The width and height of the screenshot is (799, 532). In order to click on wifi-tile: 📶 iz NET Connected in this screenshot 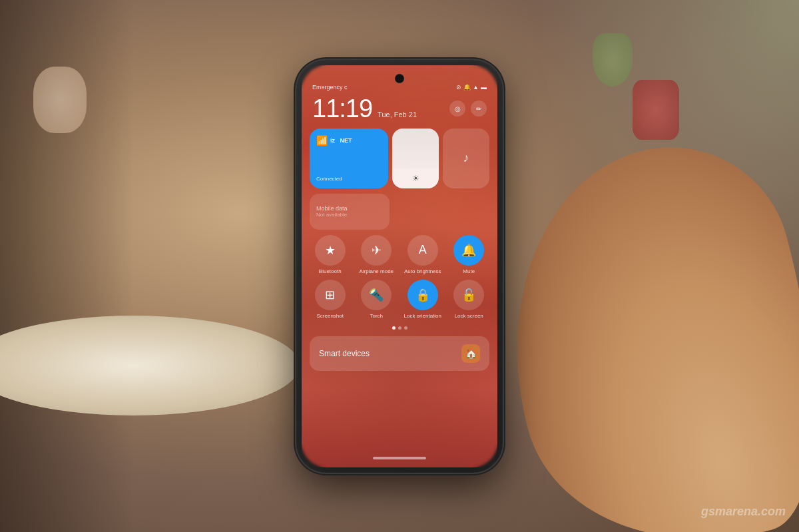, I will do `click(349, 158)`.